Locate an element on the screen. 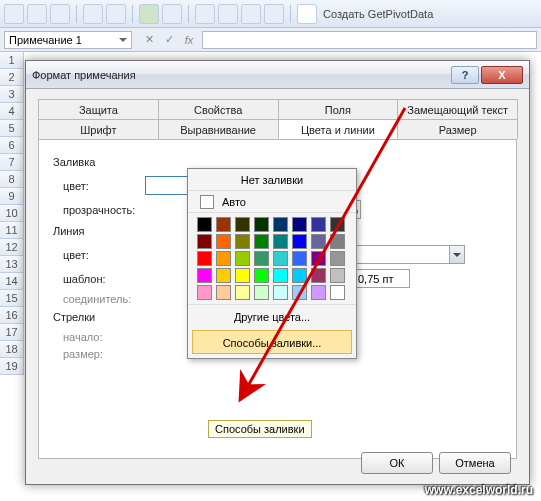 The width and height of the screenshot is (541, 501). row-header: 1 is located at coordinates (12, 60).